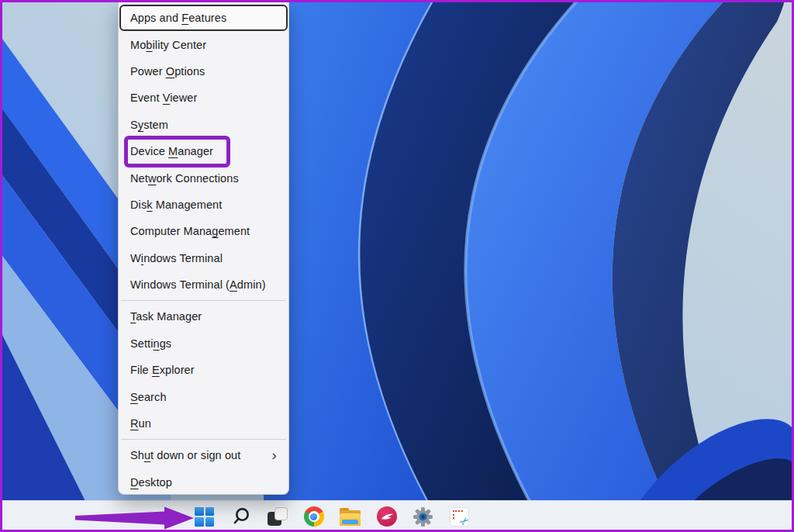 The image size is (794, 532). What do you see at coordinates (203, 344) in the screenshot?
I see `menu-item-settings: Settings` at bounding box center [203, 344].